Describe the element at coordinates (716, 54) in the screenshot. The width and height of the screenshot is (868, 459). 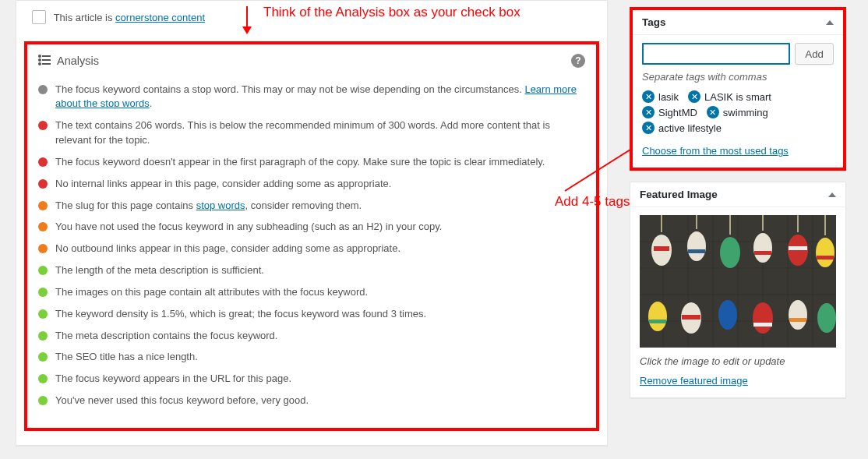
I see `tag-input` at that location.